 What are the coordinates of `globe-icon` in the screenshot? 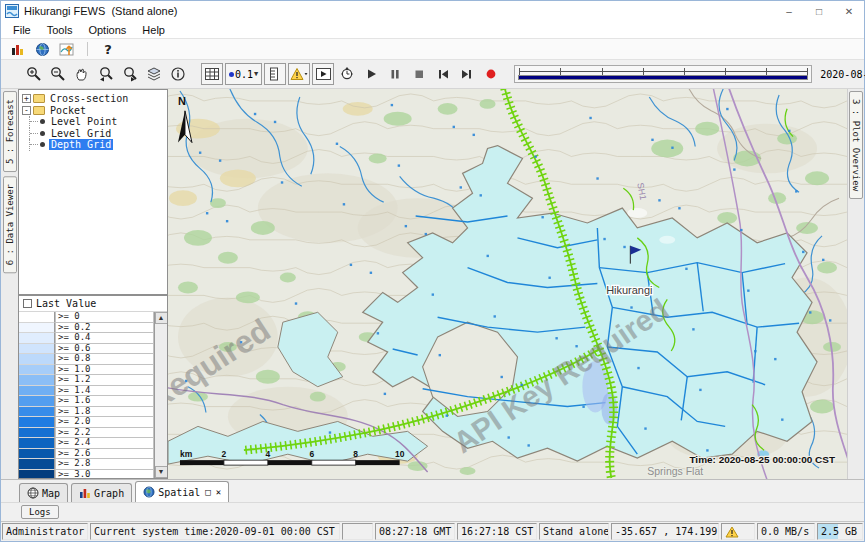 It's located at (33, 493).